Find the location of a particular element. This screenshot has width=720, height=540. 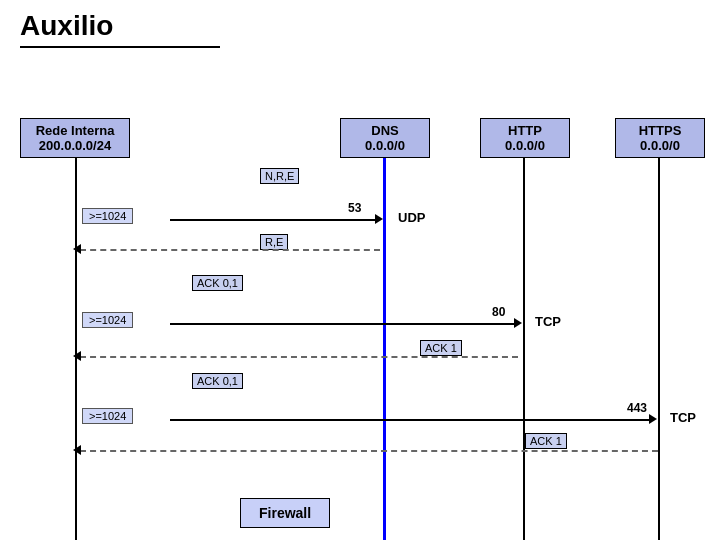

firewall-box: Firewall is located at coordinates (285, 513).